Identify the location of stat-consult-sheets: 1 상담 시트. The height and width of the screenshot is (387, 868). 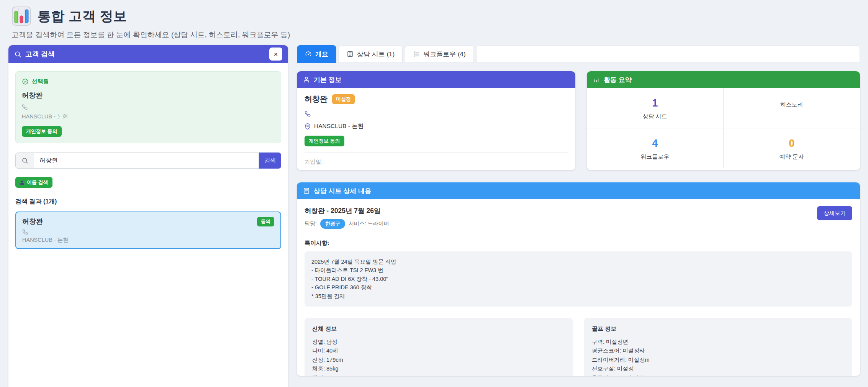
(655, 108).